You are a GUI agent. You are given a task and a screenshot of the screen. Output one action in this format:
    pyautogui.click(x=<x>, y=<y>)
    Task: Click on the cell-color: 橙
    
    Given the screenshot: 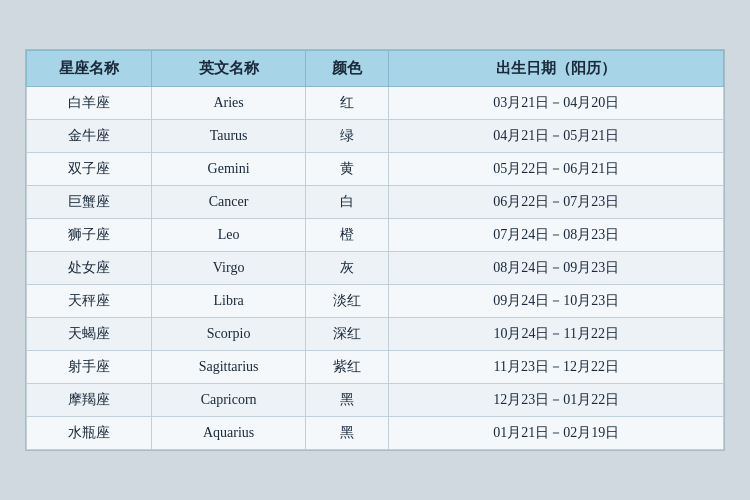 What is the action you would take?
    pyautogui.click(x=347, y=236)
    